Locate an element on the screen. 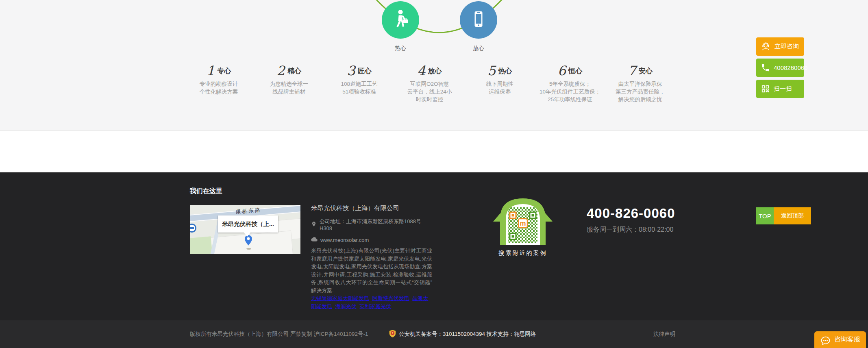 The image size is (868, 348). floating-button-group: 立即咨询4008260060扫一扫 is located at coordinates (780, 67).